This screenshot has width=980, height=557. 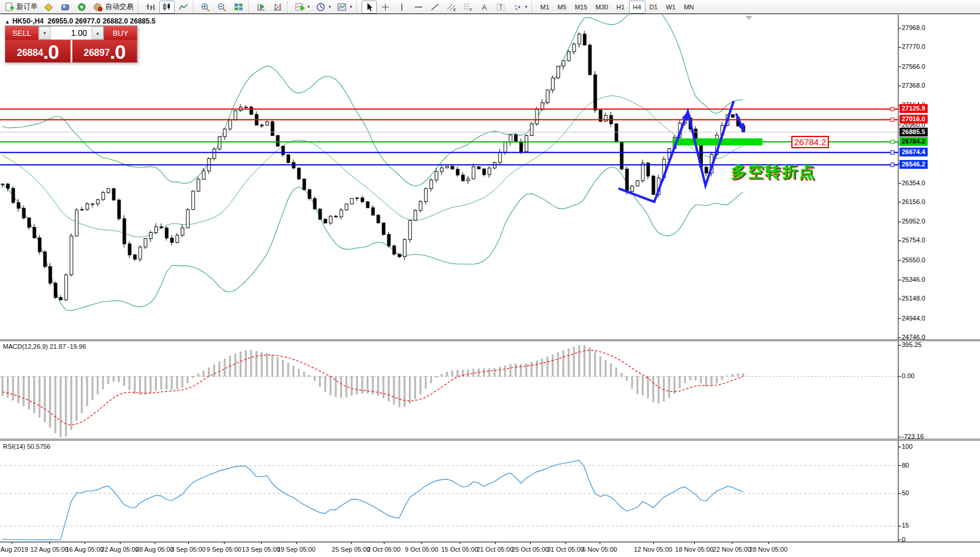 What do you see at coordinates (914, 260) in the screenshot?
I see `price-axis-tick-label: 25550.0` at bounding box center [914, 260].